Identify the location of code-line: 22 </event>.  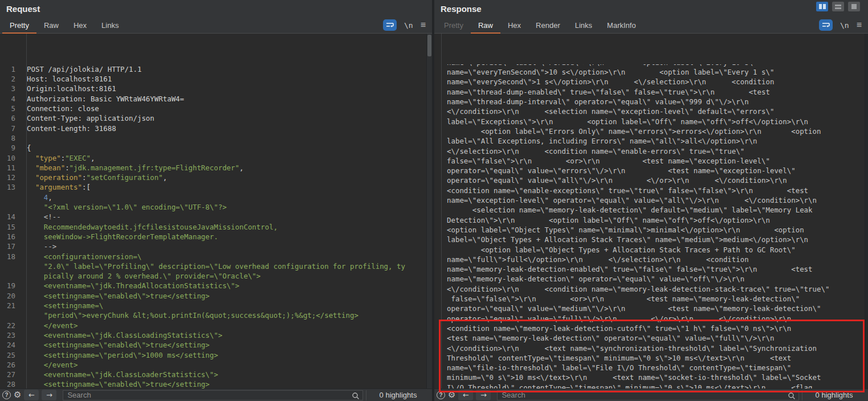
(216, 326).